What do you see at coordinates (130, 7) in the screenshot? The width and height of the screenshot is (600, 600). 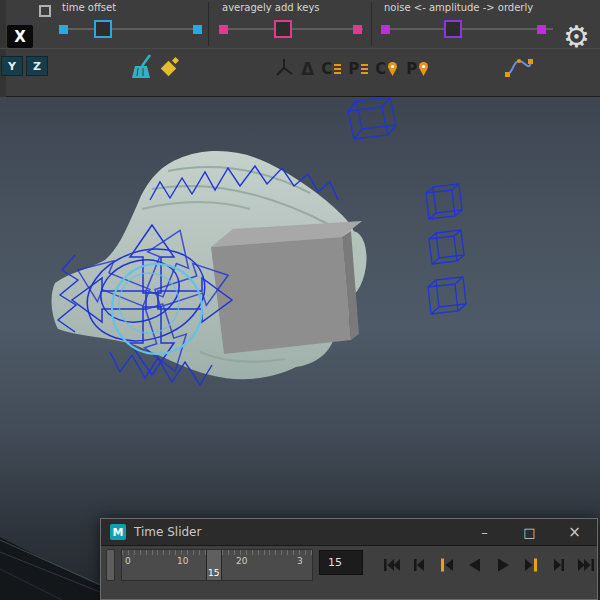 I see `slider-label-time-offset: time offset` at bounding box center [130, 7].